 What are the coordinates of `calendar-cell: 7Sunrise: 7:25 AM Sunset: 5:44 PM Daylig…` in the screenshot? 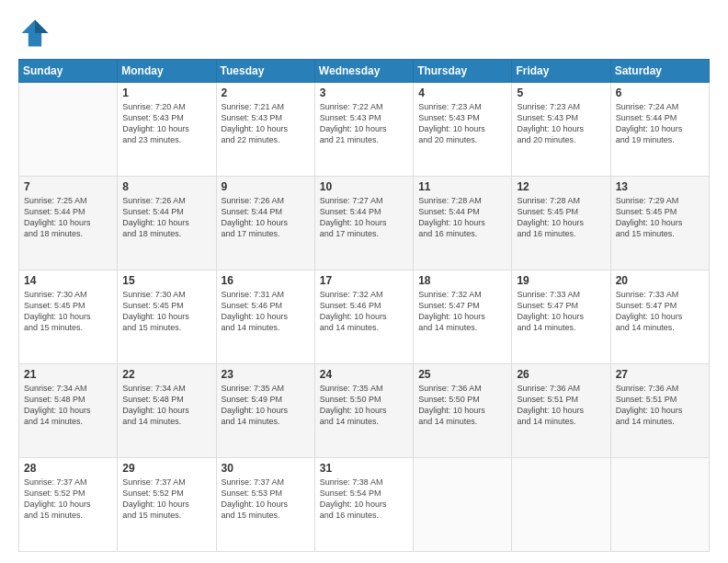 It's located at (68, 224).